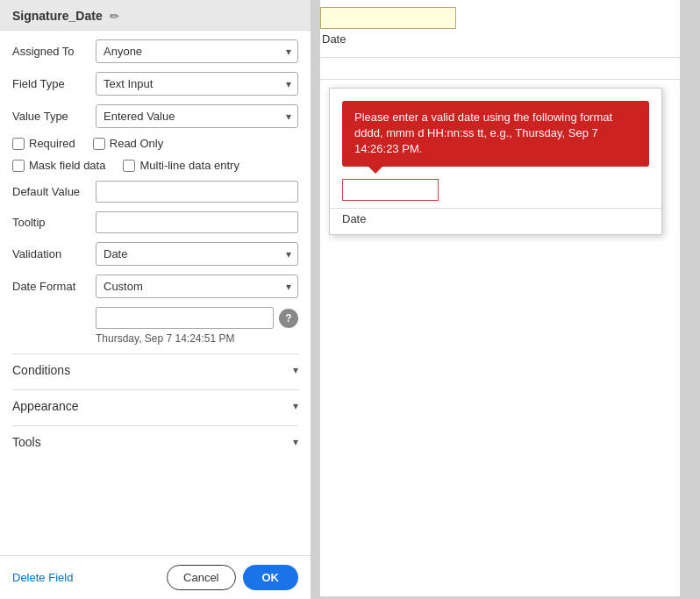 This screenshot has width=700, height=599. Describe the element at coordinates (196, 116) in the screenshot. I see `value-type-select-wrapper: Entered Value Calculated Value` at that location.